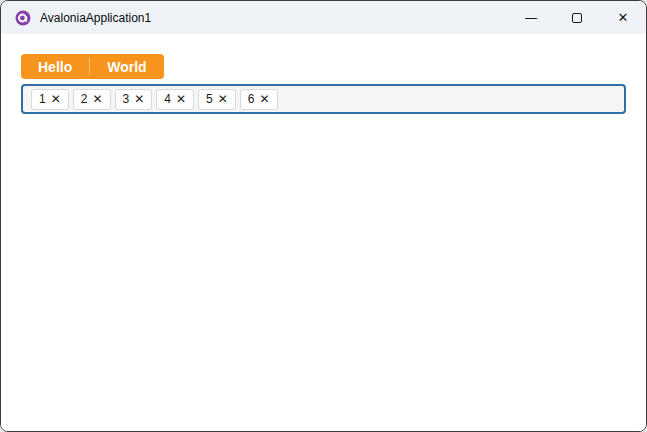 The width and height of the screenshot is (647, 432). What do you see at coordinates (624, 18) in the screenshot?
I see `close-icon: ✕` at bounding box center [624, 18].